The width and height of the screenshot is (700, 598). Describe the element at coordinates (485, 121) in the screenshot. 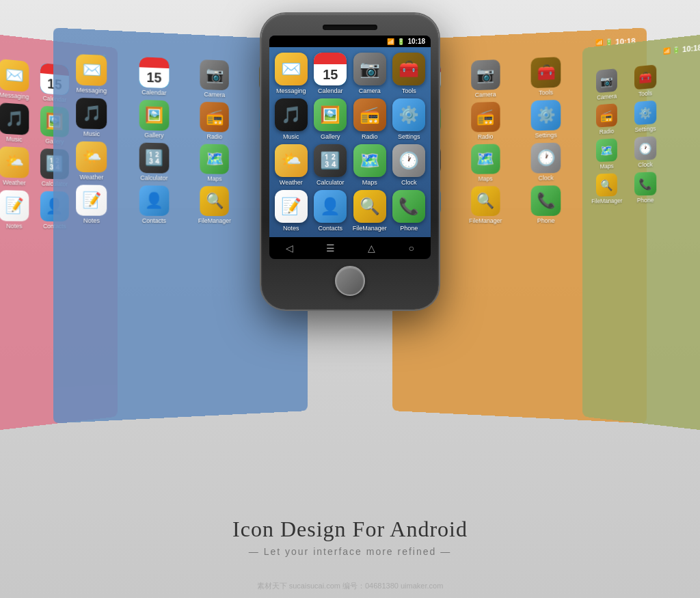

I see `orange-radio: 📻 Radio` at that location.